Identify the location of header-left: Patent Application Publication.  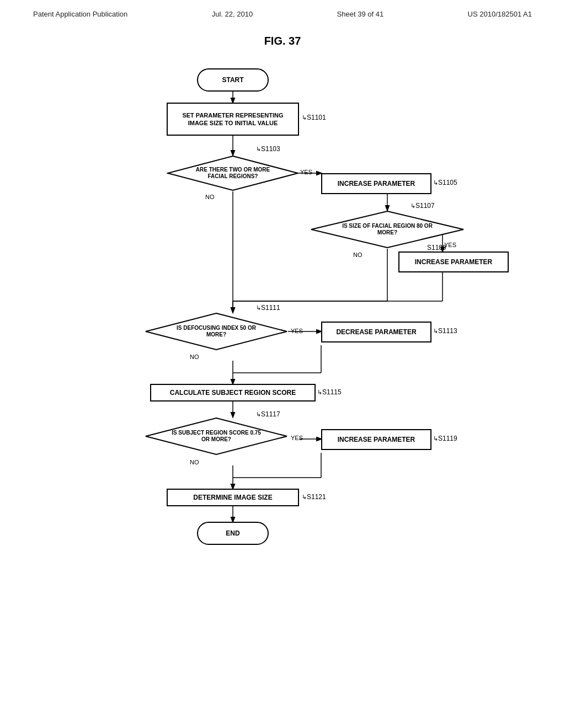
(81, 14).